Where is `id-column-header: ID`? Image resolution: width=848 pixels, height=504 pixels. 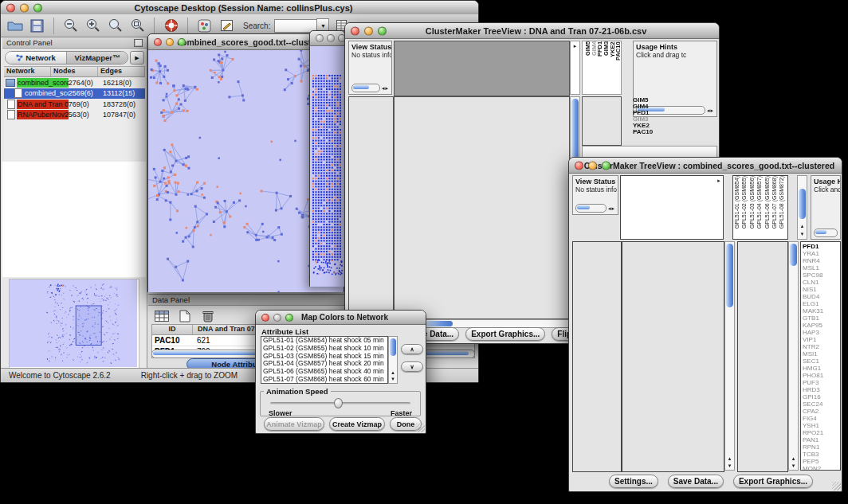 id-column-header: ID is located at coordinates (172, 330).